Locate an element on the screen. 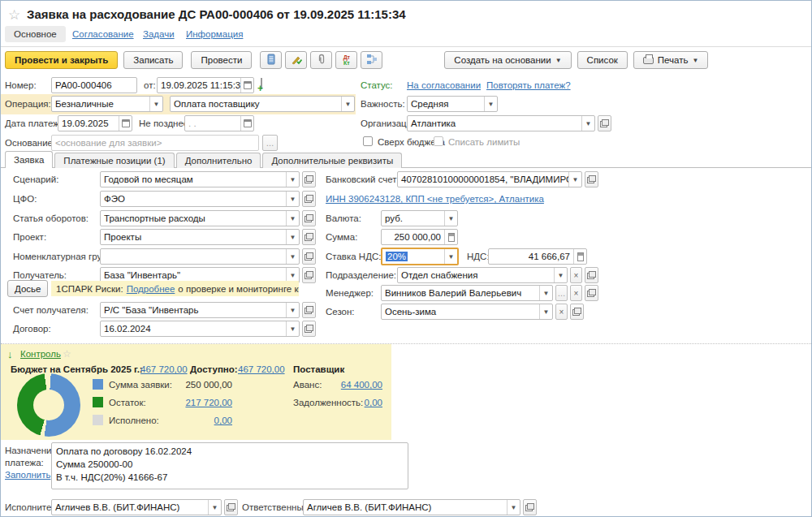 The width and height of the screenshot is (812, 517). repeat-payment-link: Повторять платеж? is located at coordinates (529, 85).